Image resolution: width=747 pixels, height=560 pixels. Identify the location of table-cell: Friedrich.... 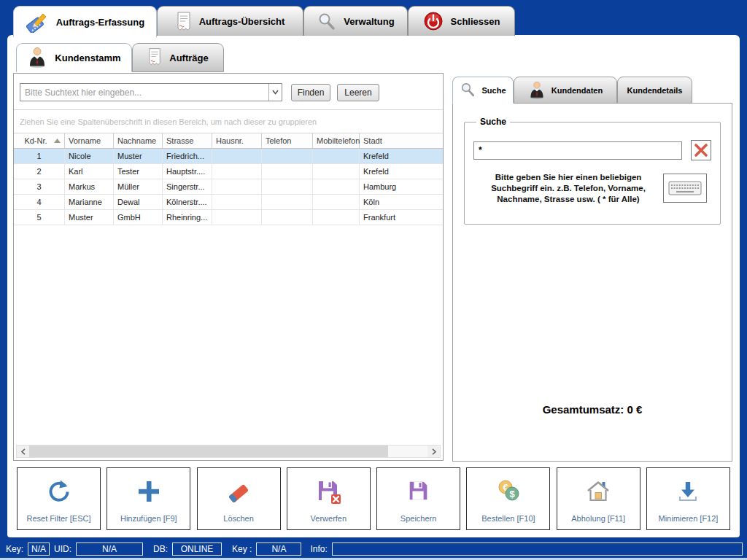
(187, 156).